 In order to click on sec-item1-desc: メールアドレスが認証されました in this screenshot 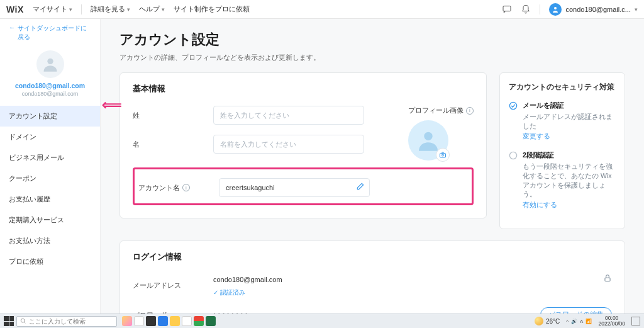, I will do `click(569, 121)`.